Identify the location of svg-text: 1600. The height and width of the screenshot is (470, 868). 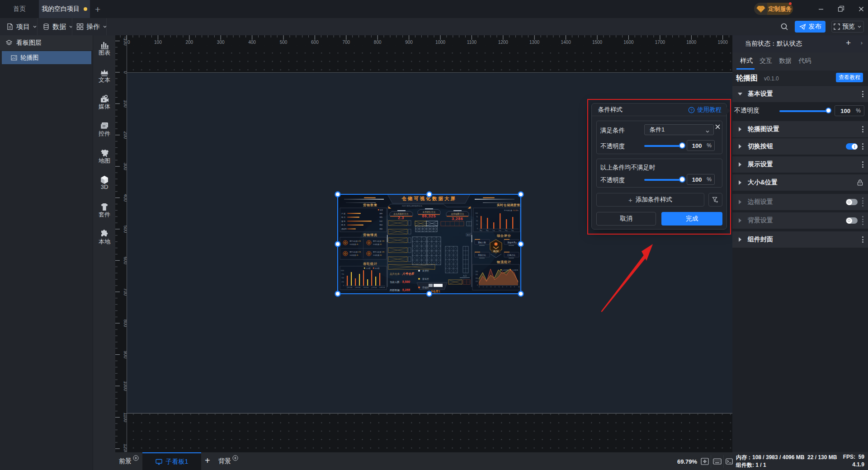
(628, 42).